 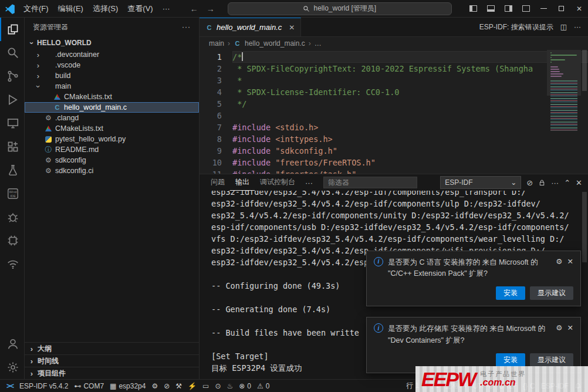 What do you see at coordinates (230, 386) in the screenshot?
I see `status-build-flash-monitor: ♨` at bounding box center [230, 386].